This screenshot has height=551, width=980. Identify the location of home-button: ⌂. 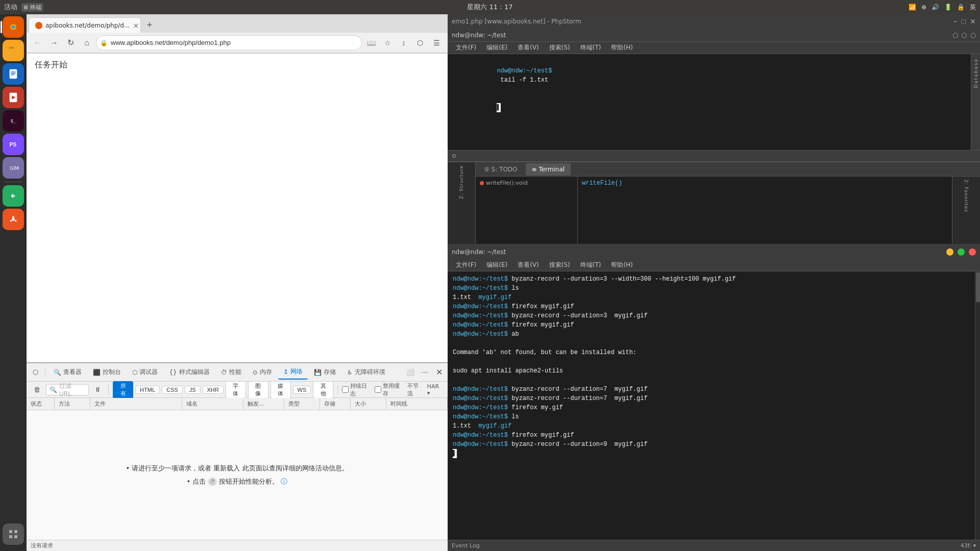
(87, 43).